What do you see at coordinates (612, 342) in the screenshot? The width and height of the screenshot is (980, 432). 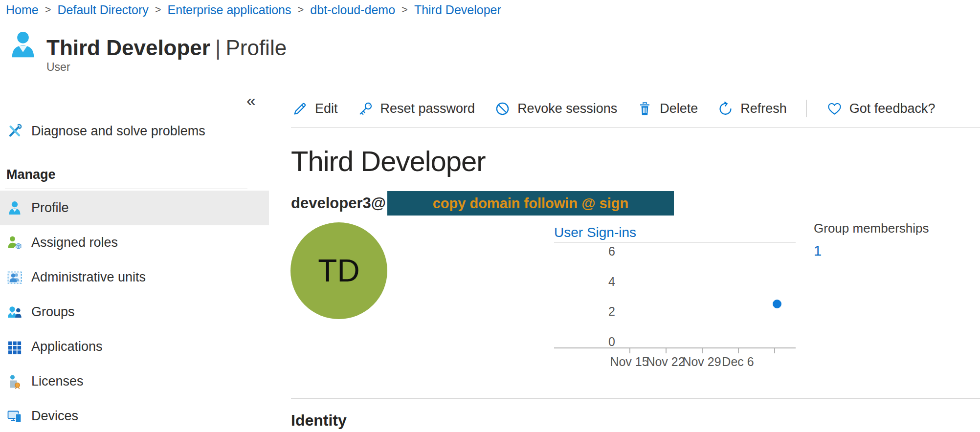 I see `y-axis-tick-label: 0` at bounding box center [612, 342].